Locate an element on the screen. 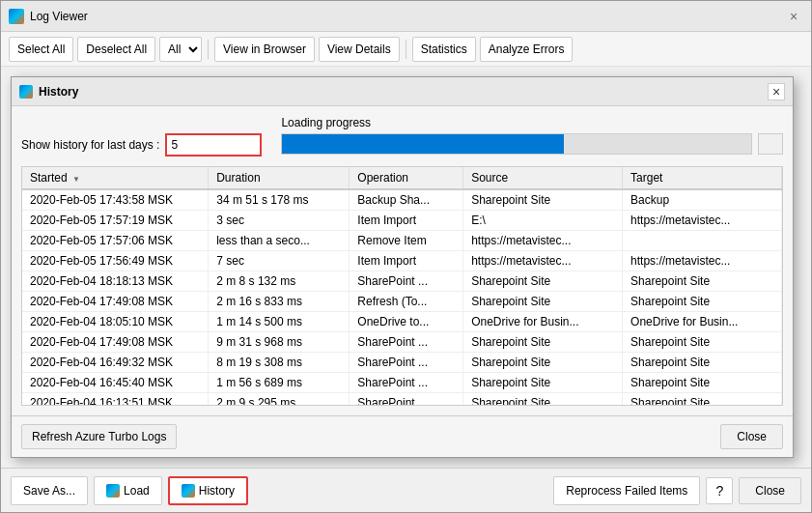  app-icon is located at coordinates (16, 16).